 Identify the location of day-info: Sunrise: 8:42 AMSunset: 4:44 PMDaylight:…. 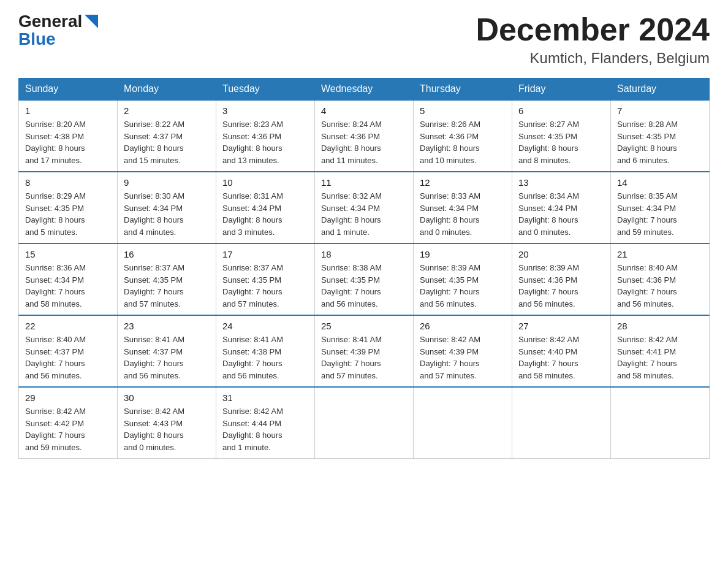
(265, 429).